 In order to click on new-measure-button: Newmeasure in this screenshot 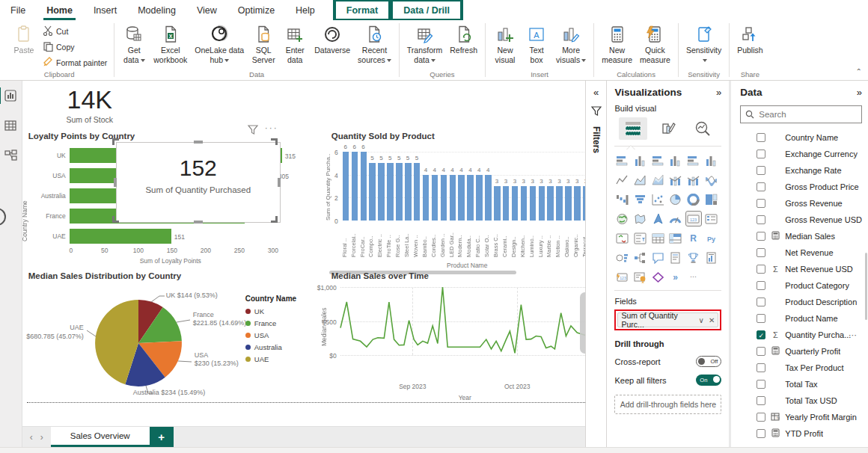, I will do `click(617, 44)`.